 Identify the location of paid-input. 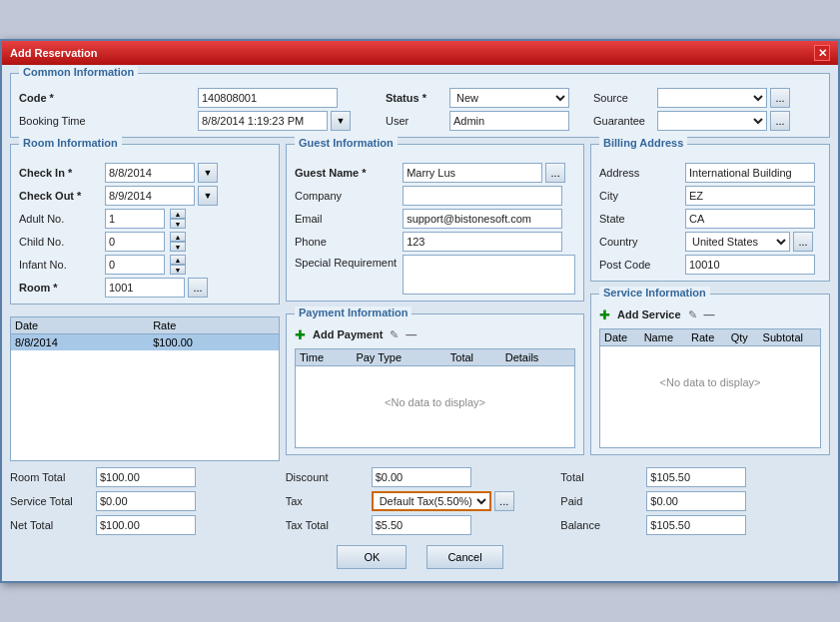
(696, 501).